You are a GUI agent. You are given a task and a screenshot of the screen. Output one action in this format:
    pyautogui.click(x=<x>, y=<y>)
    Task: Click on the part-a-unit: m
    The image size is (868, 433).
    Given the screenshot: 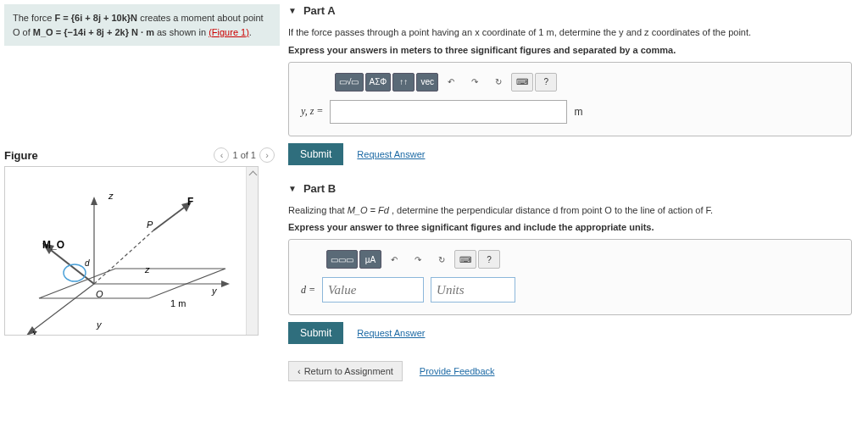 What is the action you would take?
    pyautogui.click(x=578, y=112)
    